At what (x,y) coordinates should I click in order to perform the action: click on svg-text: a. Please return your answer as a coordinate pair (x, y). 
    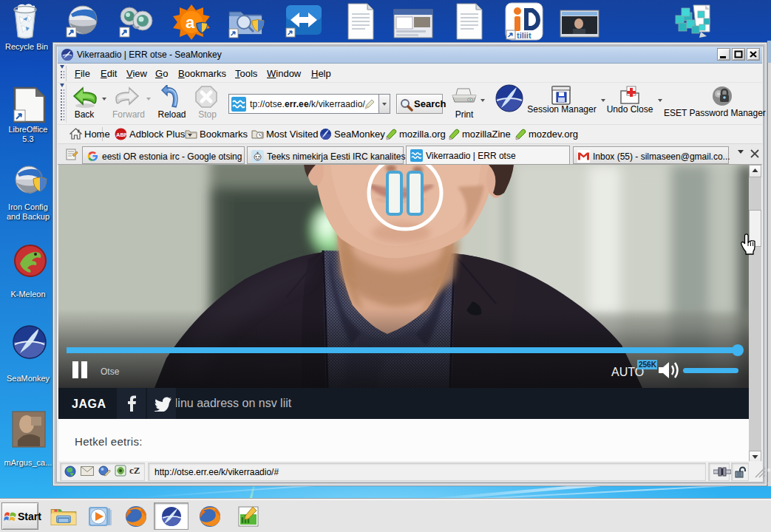
    Looking at the image, I should click on (191, 22).